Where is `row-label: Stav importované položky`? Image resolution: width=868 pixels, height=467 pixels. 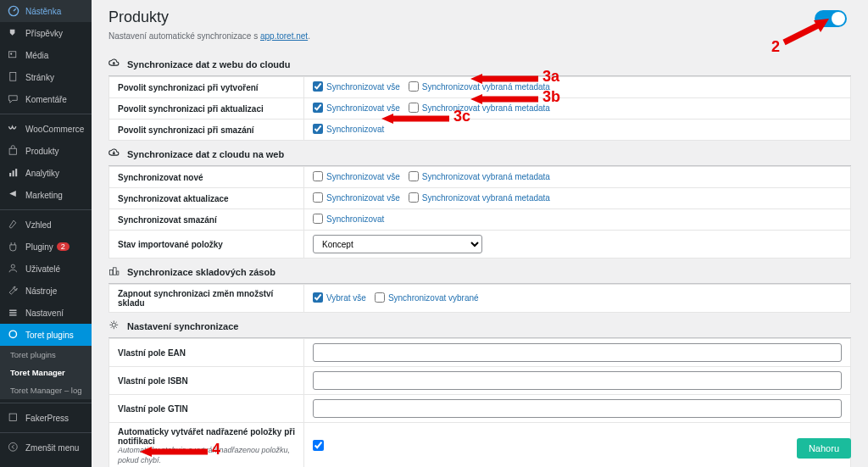 row-label: Stav importované položky is located at coordinates (207, 244).